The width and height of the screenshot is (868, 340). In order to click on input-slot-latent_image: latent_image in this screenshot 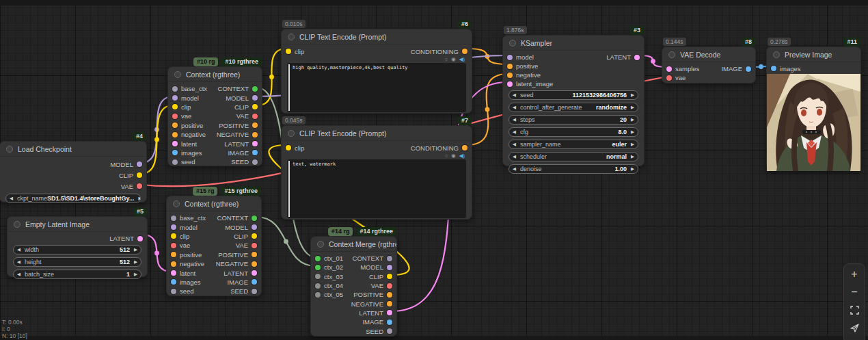, I will do `click(530, 83)`.